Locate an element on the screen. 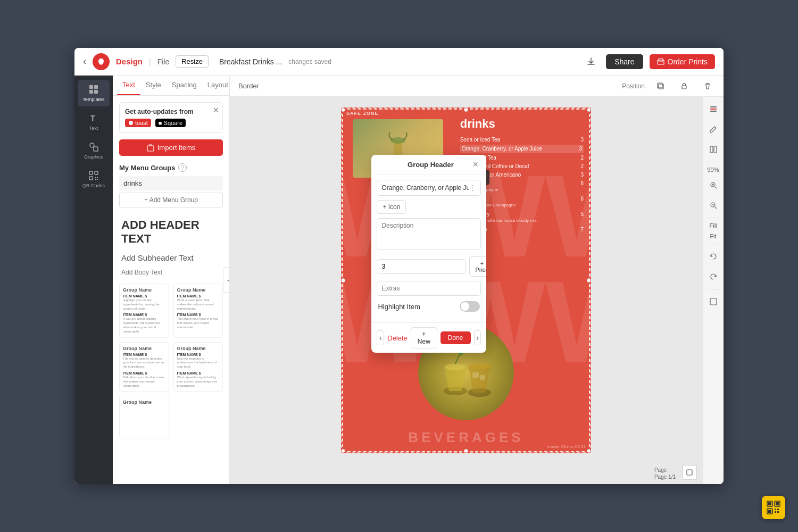 Image resolution: width=798 pixels, height=532 pixels. download-button is located at coordinates (591, 62).